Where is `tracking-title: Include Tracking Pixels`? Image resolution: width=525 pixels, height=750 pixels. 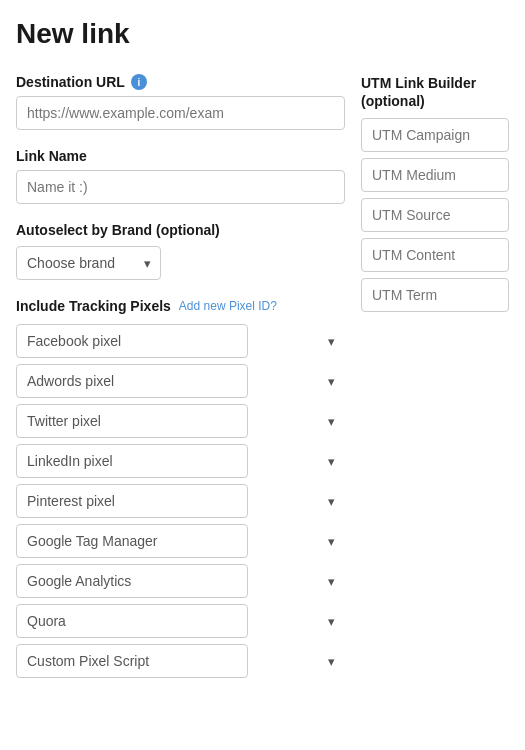
tracking-title: Include Tracking Pixels is located at coordinates (94, 306).